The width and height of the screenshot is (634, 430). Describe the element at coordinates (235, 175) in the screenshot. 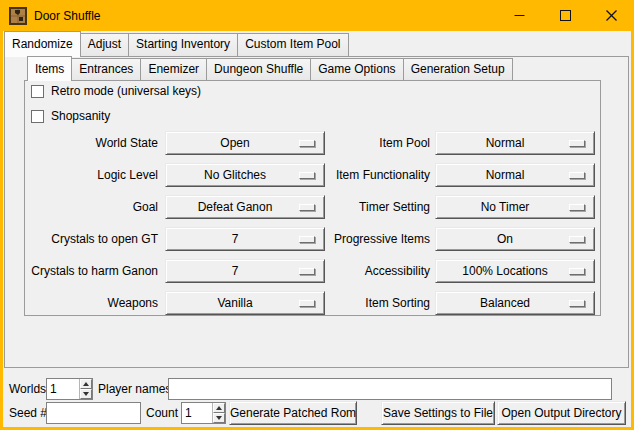

I see `dropdown-value: No Glitches` at that location.